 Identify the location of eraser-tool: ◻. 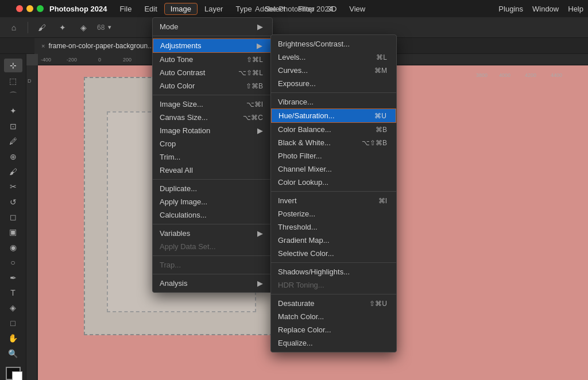
(13, 217).